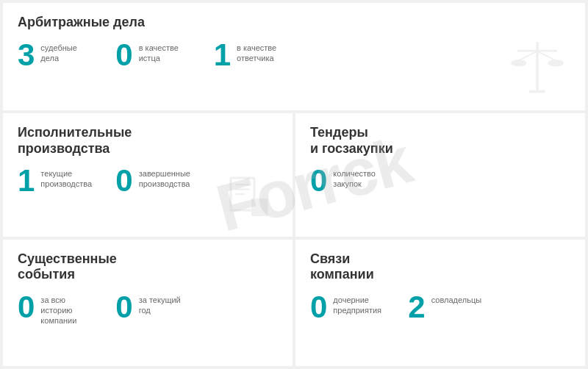  What do you see at coordinates (440, 307) in the screenshot?
I see `connections-stats: 0 дочерние предприятия 2 совладельцы` at bounding box center [440, 307].